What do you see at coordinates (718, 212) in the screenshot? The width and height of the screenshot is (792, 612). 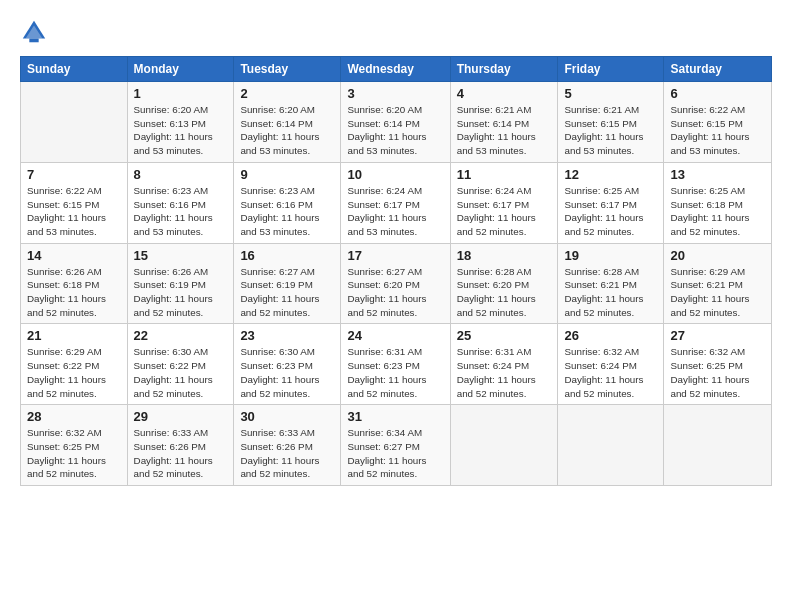 I see `day-info: Sunrise: 6:25 AM Sunset: 6:18 PM Dayligh…` at bounding box center [718, 212].